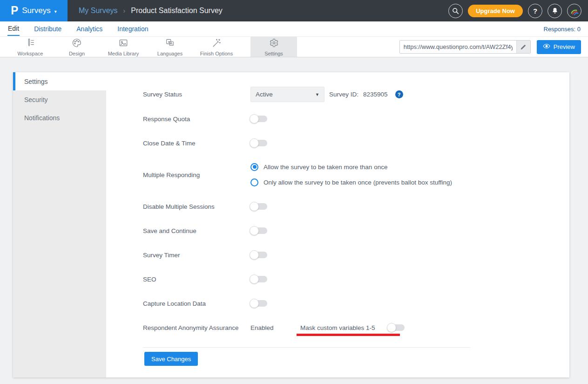  Describe the element at coordinates (564, 47) in the screenshot. I see `preview-label: Preview` at that location.